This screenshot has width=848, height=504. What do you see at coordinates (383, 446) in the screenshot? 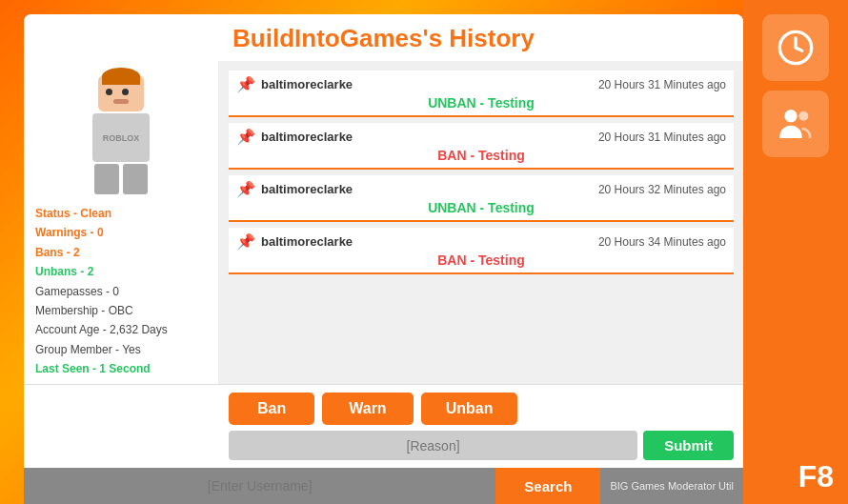
I see `reason-row: Submit` at bounding box center [383, 446].